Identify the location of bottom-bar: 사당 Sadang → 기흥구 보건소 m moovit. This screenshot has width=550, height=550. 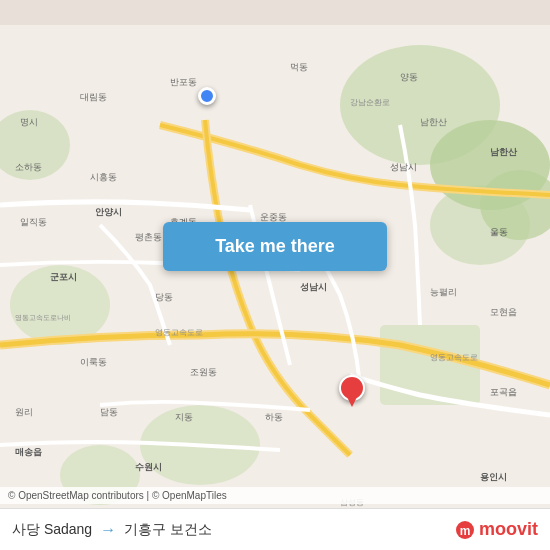
(275, 529).